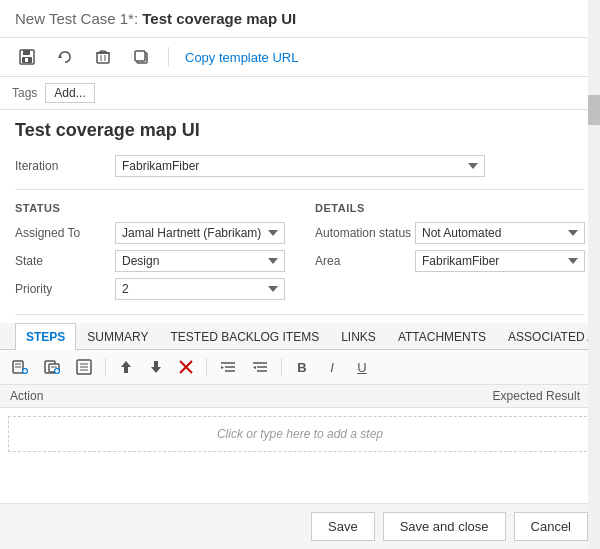  I want to click on move-down-button, so click(156, 367).